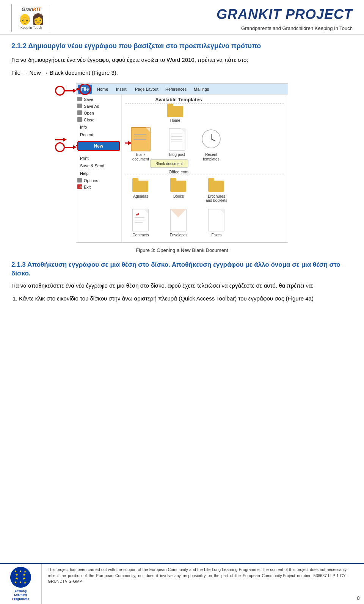 The image size is (364, 604). What do you see at coordinates (179, 172) in the screenshot?
I see `svg-text: Office.com` at bounding box center [179, 172].